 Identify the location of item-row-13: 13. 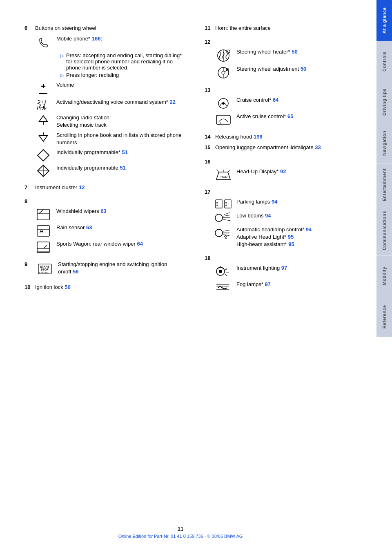
(284, 90).